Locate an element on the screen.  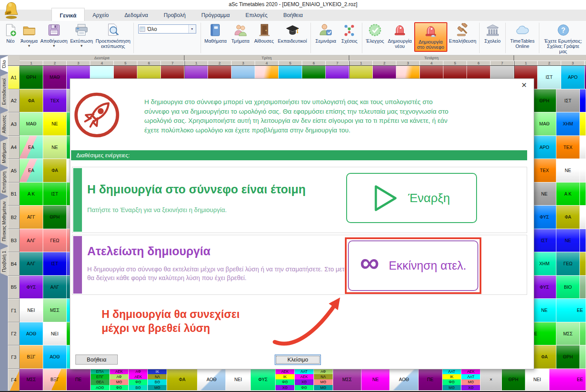
toolbar-timetables-online-button: TimeTables Online is located at coordinates (522, 36).